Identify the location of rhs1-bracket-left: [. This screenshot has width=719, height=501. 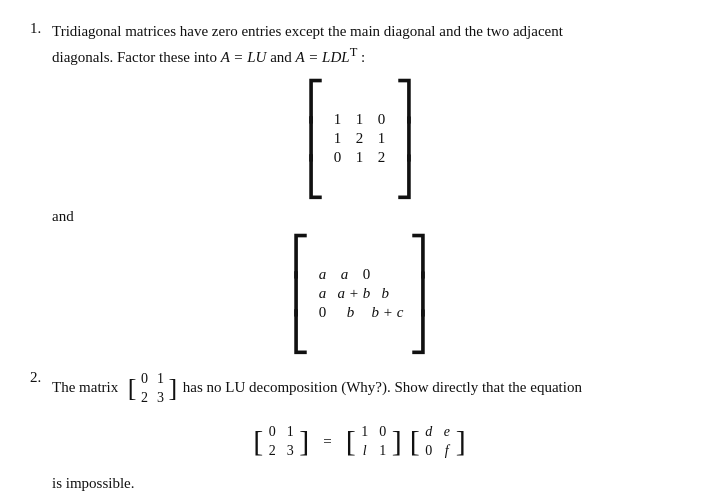
(351, 441).